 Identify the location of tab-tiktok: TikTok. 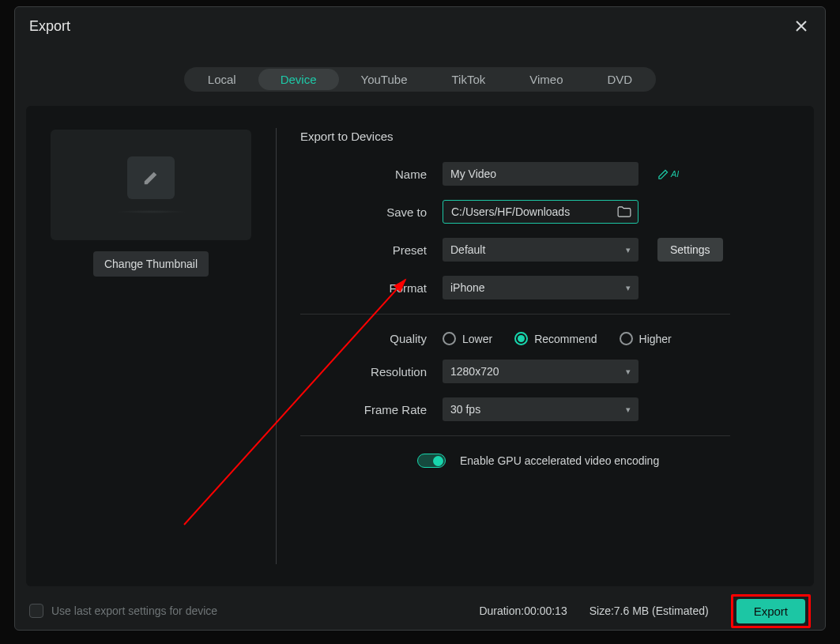
(468, 79).